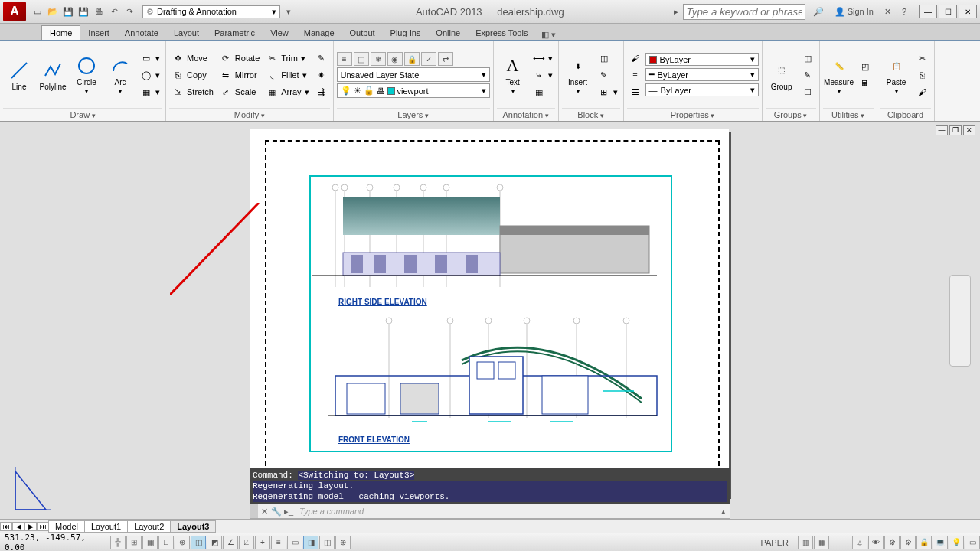 This screenshot has height=551, width=980. What do you see at coordinates (608, 92) in the screenshot?
I see `attr-button: ⊞▾` at bounding box center [608, 92].